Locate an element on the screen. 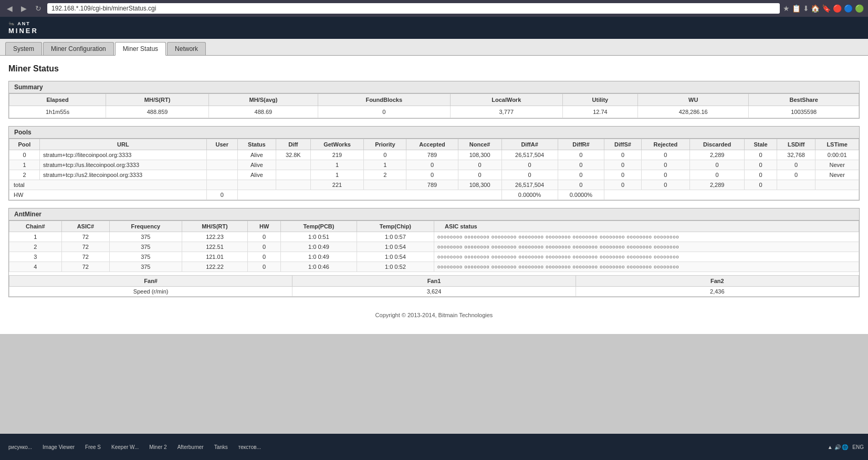 The width and height of the screenshot is (868, 460). tab-miner-status: Miner Status is located at coordinates (141, 49).